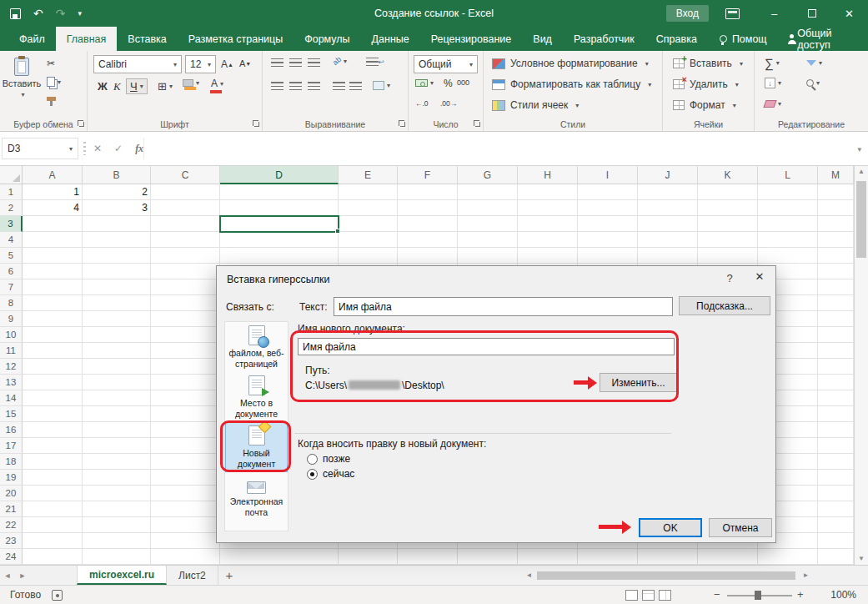 The width and height of the screenshot is (868, 604). I want to click on row-header-4: 4, so click(12, 240).